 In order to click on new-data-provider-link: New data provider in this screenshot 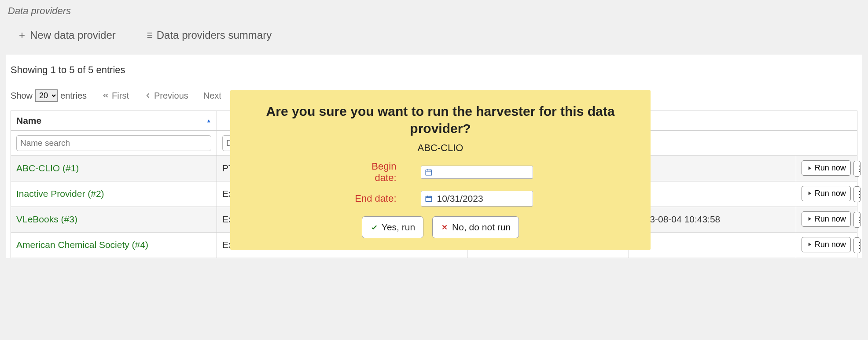, I will do `click(67, 35)`.